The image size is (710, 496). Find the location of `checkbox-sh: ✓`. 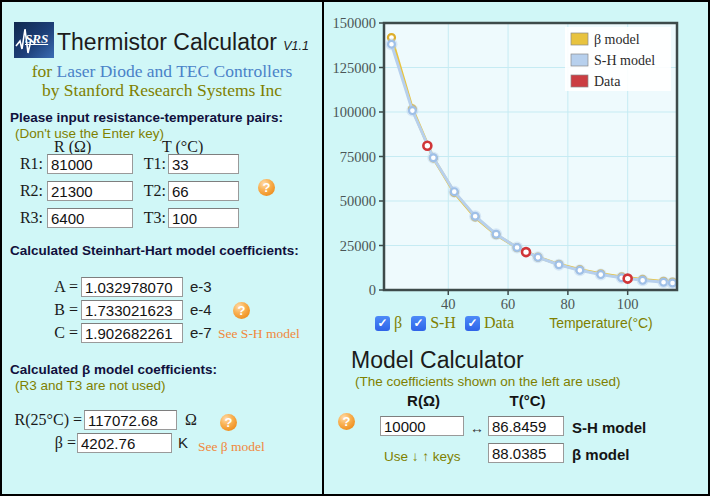

checkbox-sh: ✓ is located at coordinates (418, 324).